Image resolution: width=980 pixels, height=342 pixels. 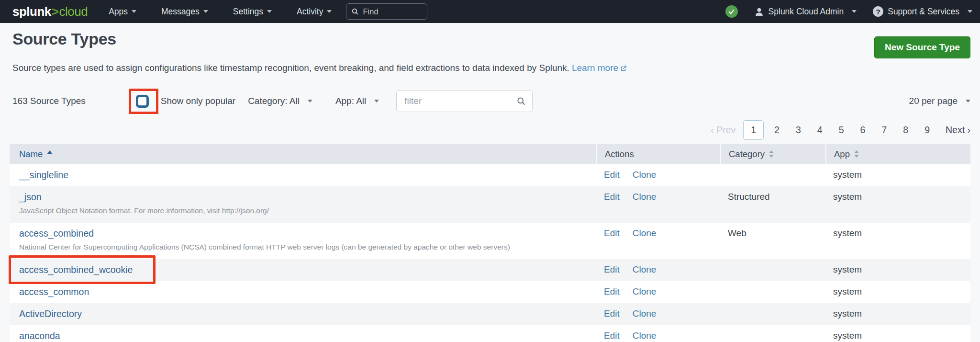 I want to click on row-name-cell: _json JavaScript Object Notation format.…, so click(x=303, y=205).